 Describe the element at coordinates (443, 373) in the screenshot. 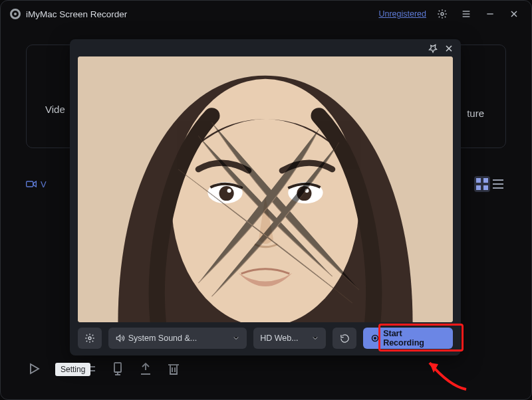

I see `annotation-arrow` at that location.